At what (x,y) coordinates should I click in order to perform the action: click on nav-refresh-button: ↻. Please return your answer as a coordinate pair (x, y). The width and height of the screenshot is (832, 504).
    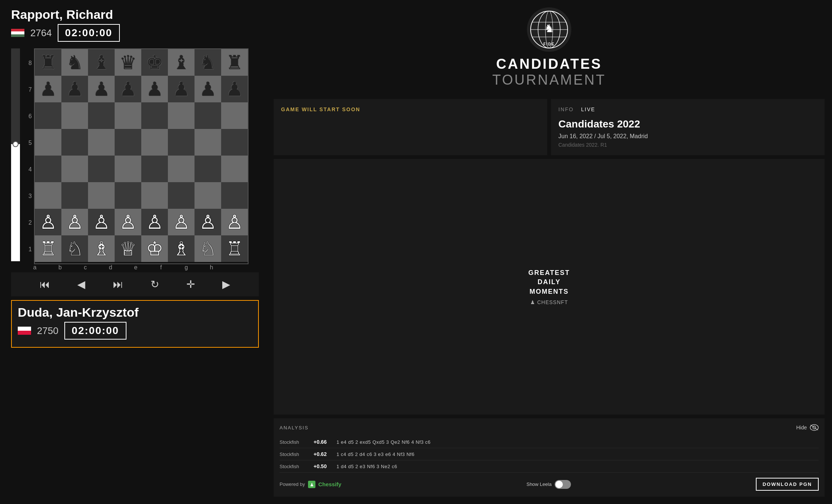
    Looking at the image, I should click on (155, 285).